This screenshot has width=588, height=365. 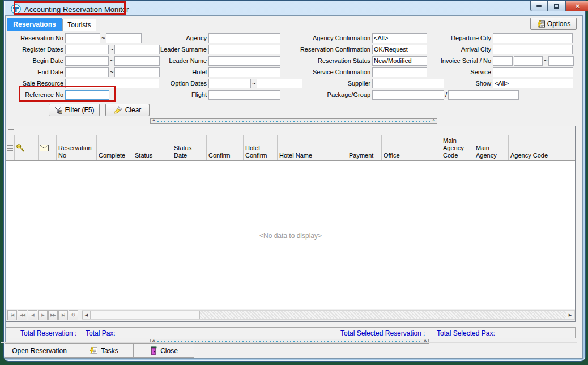 I want to click on begin-date-label: Begin Date, so click(x=35, y=61).